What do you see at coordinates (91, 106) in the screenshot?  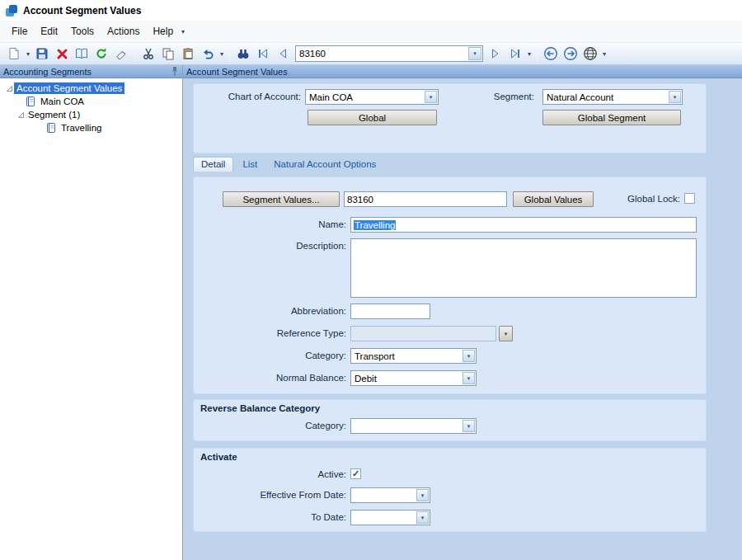 I see `segments-tree: Account Segment Values Main COA Segment …` at bounding box center [91, 106].